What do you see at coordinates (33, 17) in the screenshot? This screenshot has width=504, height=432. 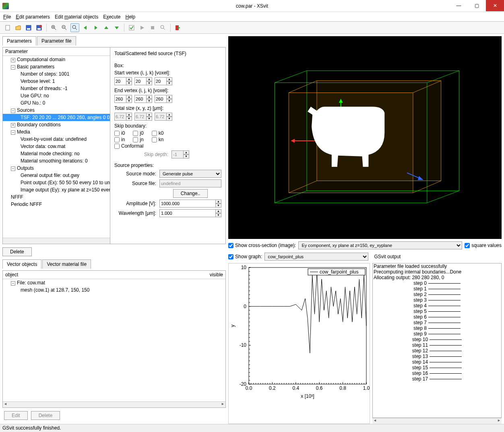 I see `menu-edit-parameters: Edit parameters` at bounding box center [33, 17].